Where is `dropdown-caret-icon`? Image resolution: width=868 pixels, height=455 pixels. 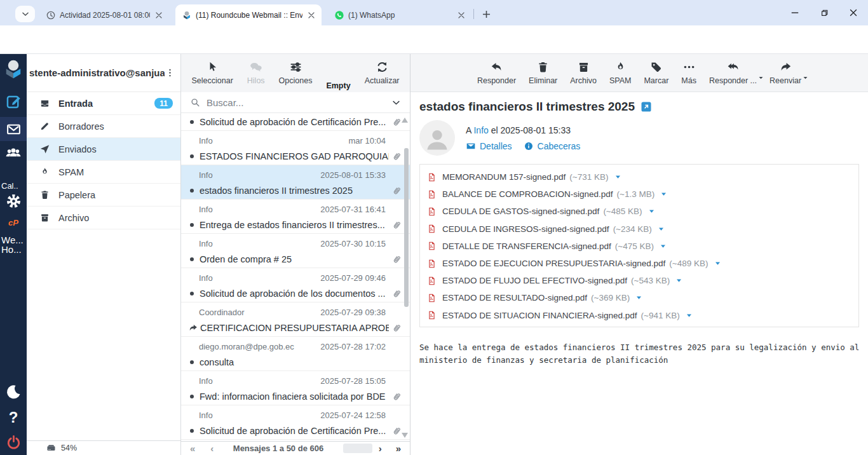
dropdown-caret-icon is located at coordinates (806, 78).